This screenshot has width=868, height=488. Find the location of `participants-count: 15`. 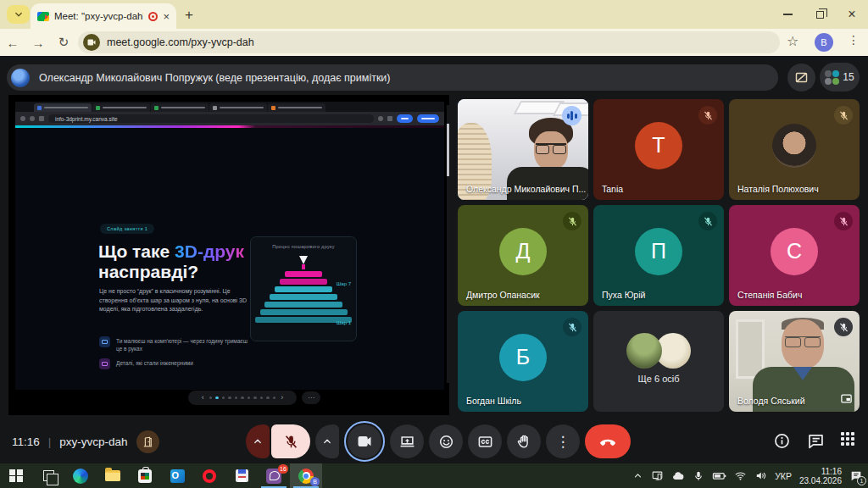

participants-count: 15 is located at coordinates (848, 77).